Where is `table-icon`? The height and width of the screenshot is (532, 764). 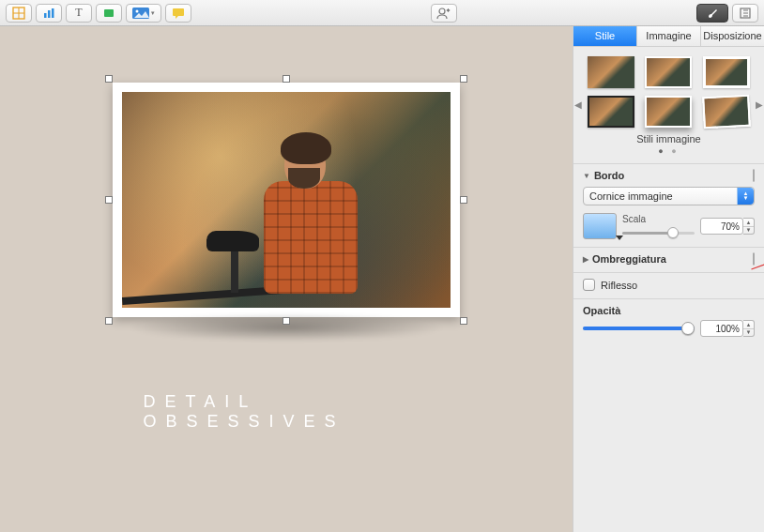
table-icon is located at coordinates (19, 13).